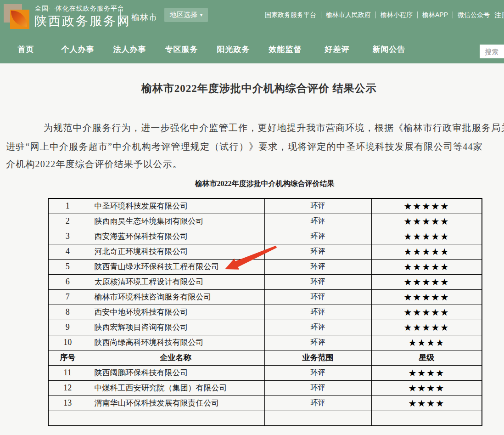 The height and width of the screenshot is (435, 504). What do you see at coordinates (184, 15) in the screenshot?
I see `region-selector-label: 地区选择` at bounding box center [184, 15].